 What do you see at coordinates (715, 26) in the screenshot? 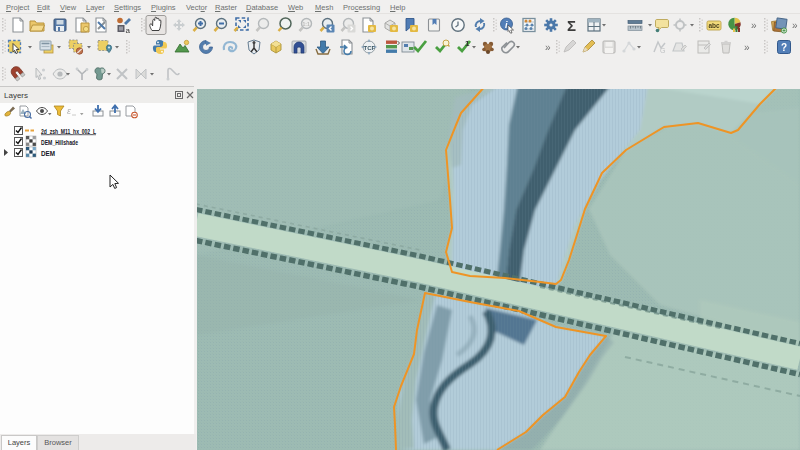
I see `svg-text: abc` at bounding box center [715, 26].